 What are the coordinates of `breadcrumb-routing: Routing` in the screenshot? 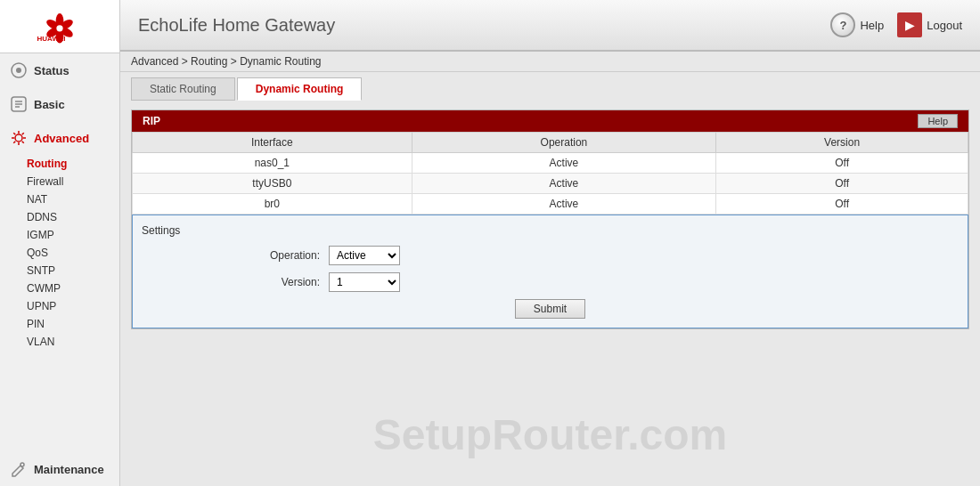 It's located at (208, 61).